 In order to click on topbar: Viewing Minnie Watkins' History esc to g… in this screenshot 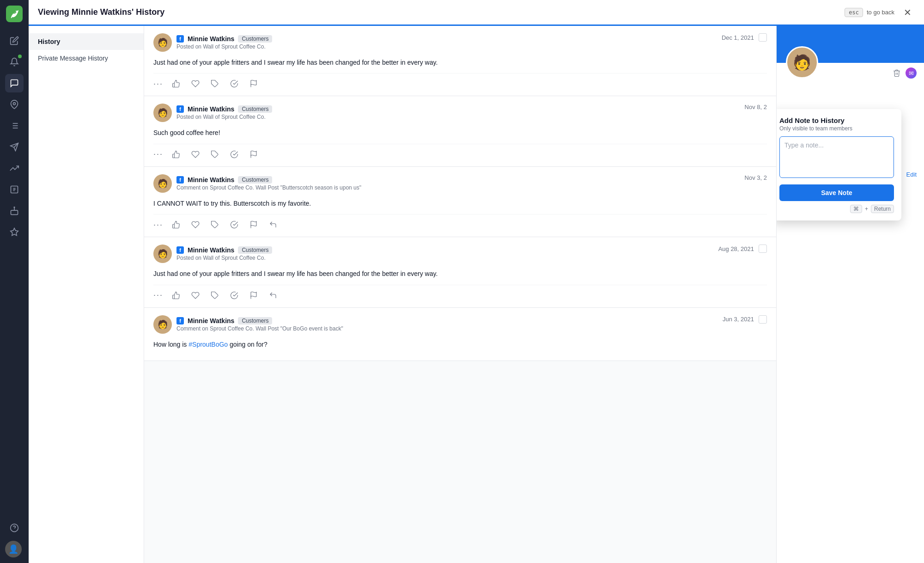, I will do `click(476, 13)`.